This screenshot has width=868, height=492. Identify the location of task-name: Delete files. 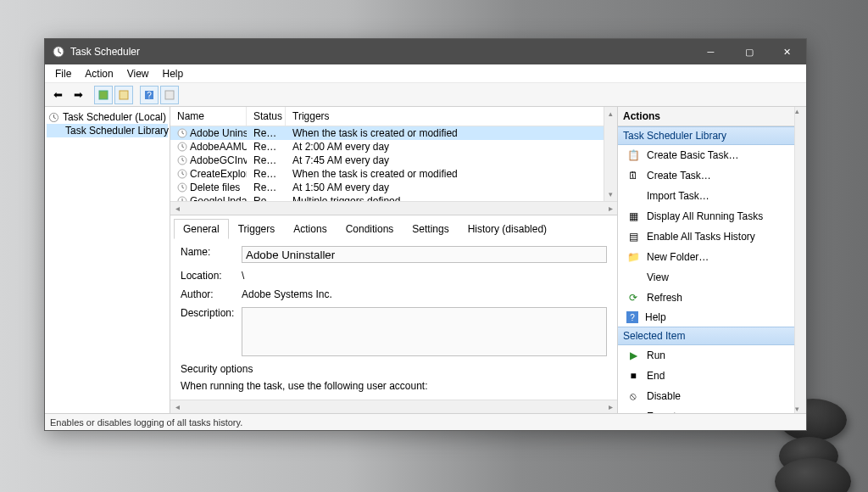
(215, 187).